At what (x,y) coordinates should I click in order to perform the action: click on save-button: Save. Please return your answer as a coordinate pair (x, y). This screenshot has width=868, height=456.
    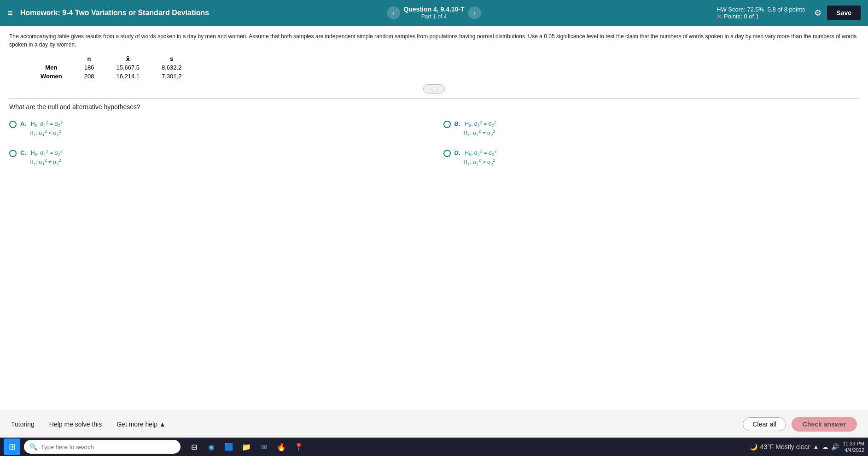
    Looking at the image, I should click on (844, 13).